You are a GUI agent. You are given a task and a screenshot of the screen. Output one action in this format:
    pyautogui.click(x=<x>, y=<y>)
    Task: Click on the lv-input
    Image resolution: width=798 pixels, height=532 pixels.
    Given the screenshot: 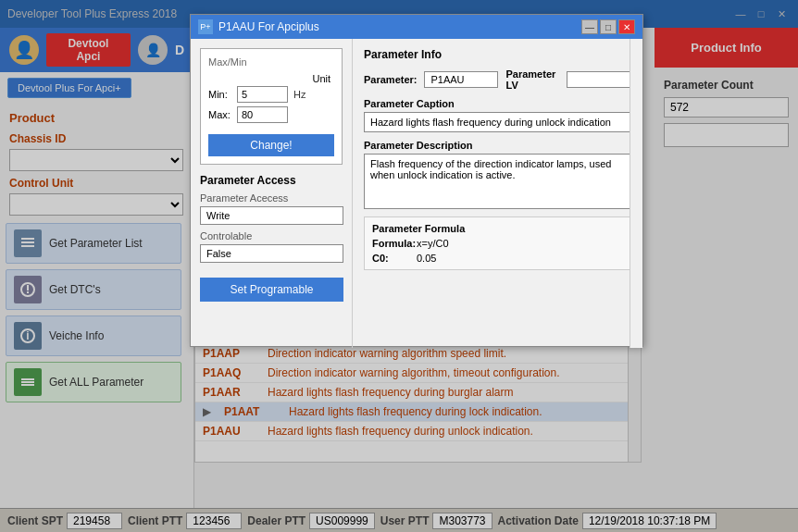 What is the action you would take?
    pyautogui.click(x=599, y=80)
    